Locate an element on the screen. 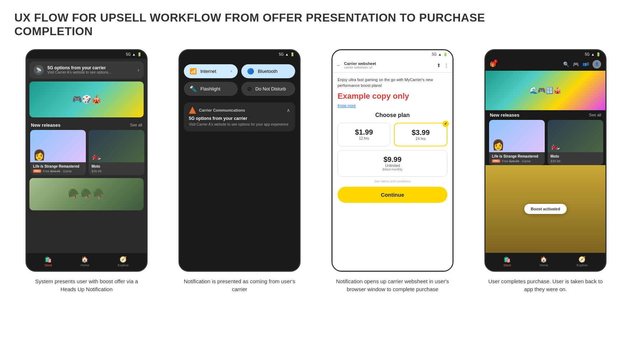 This screenshot has height=364, width=632. promo-text: Enjoy ultra fast gaming on the go with M… is located at coordinates (392, 83).